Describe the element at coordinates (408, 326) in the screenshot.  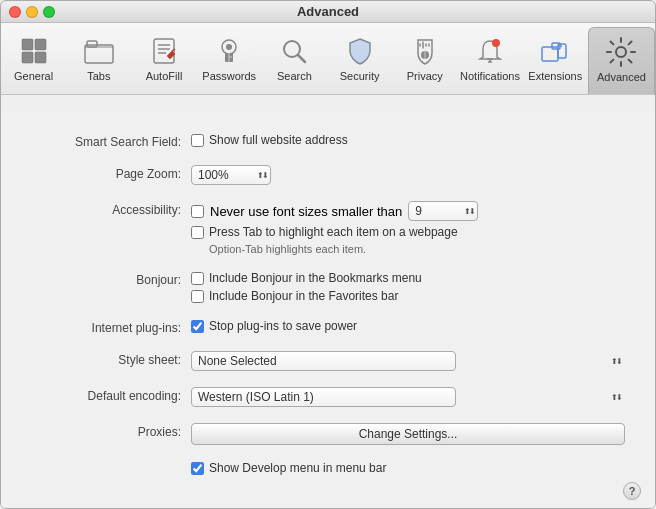
I see `internet-plugins-controls: Stop plug-ins to save power` at that location.